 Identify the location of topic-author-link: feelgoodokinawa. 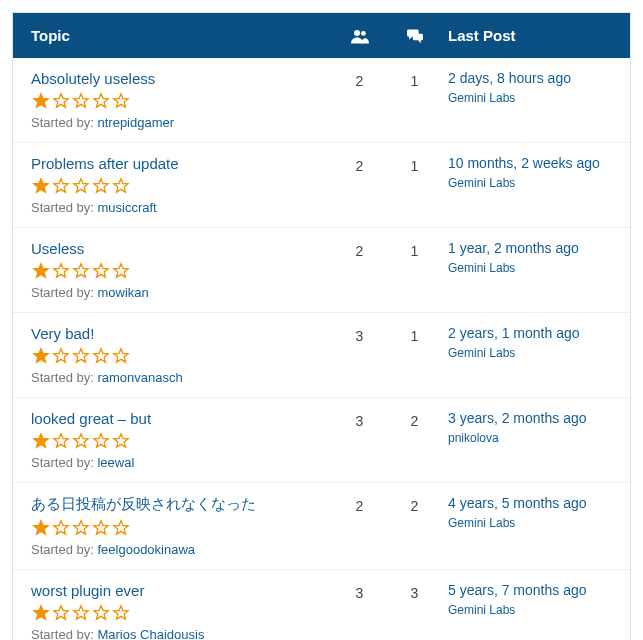
(146, 550).